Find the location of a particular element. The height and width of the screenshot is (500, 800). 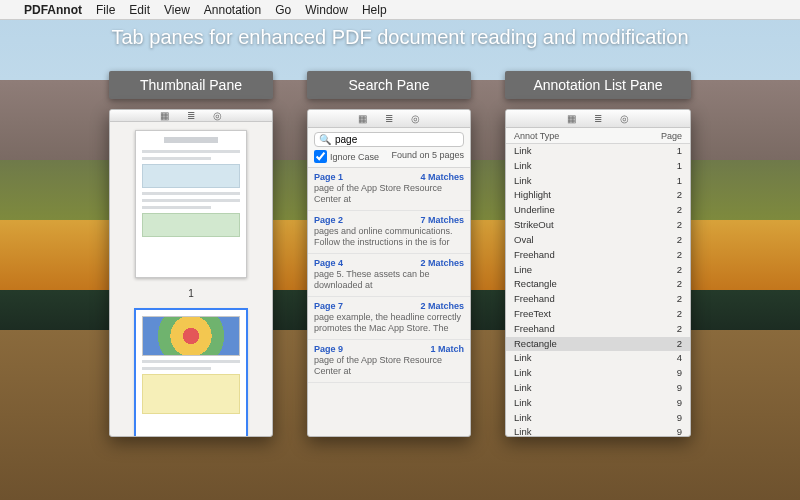

annotation-type: Rectangle is located at coordinates (536, 344).